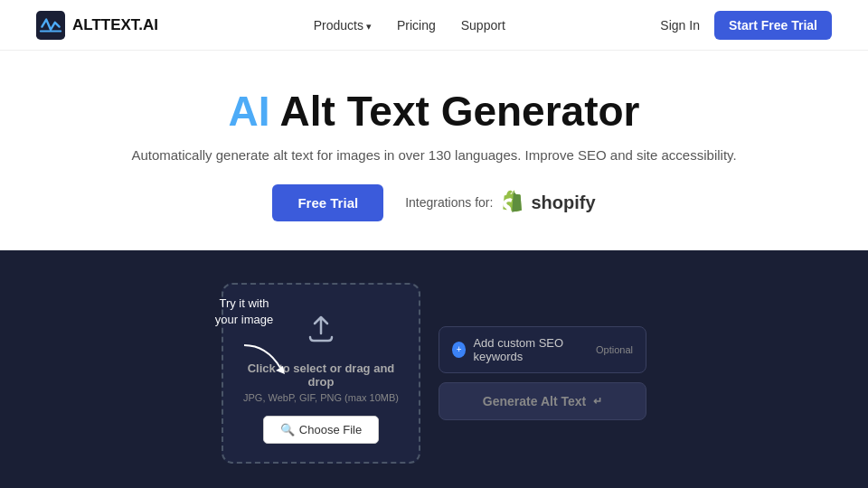 Image resolution: width=868 pixels, height=488 pixels. Describe the element at coordinates (51, 25) in the screenshot. I see `logo-icon` at that location.